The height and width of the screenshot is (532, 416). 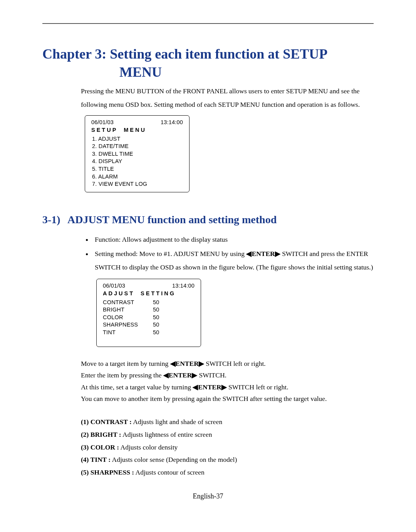 I want to click on bullet-text-a: Setting method: Move to #1. ADJUST MENU …, so click(x=170, y=254).